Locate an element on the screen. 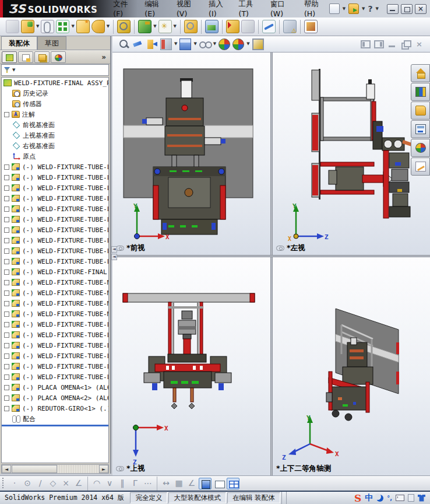  viewport-four-button is located at coordinates (233, 484).